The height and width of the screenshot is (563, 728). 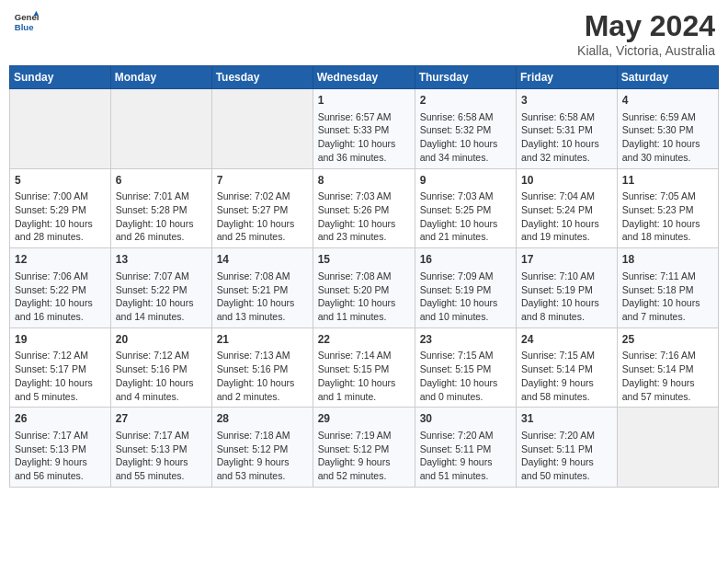 I want to click on cell-text: and 50 minutes., so click(x=566, y=477).